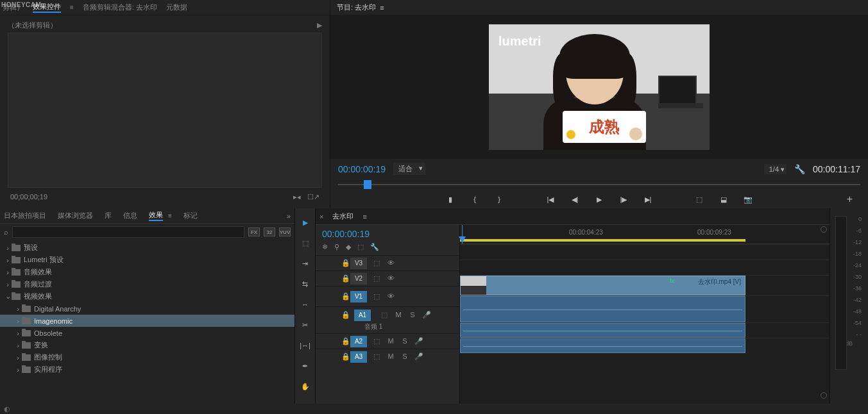  Describe the element at coordinates (382, 8) in the screenshot. I see `program-menu-icon: ≡` at that location.